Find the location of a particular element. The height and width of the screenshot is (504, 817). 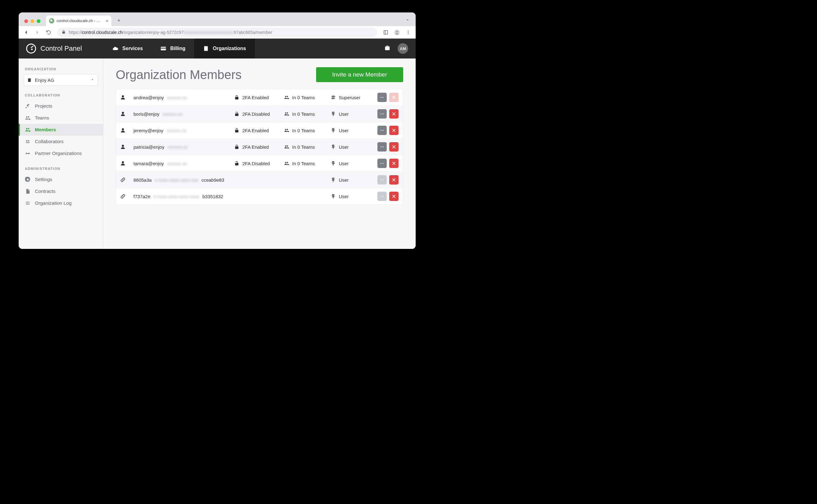

maximize-window-icon is located at coordinates (39, 21).